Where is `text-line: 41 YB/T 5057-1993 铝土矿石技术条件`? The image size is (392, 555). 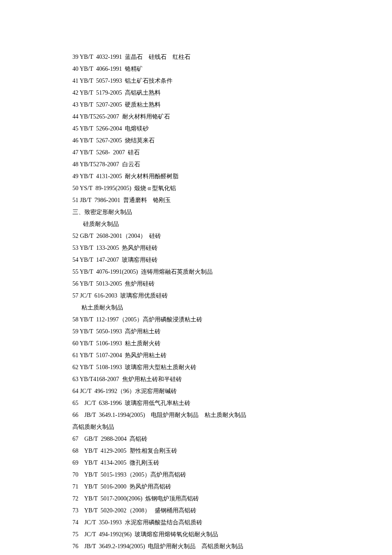 text-line: 41 YB/T 5057-1993 铝土矿石技术条件 is located at coordinates (198, 81).